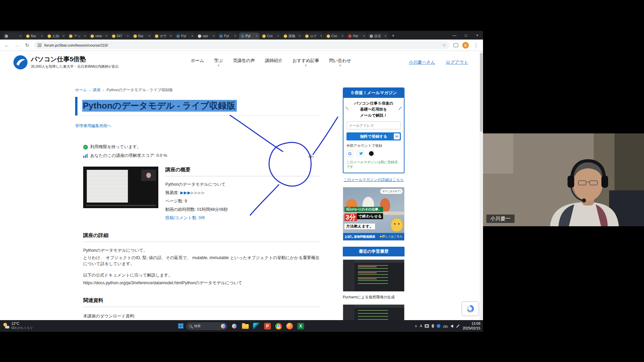 This screenshot has width=644, height=362. What do you see at coordinates (374, 136) in the screenshot?
I see `subscribe-button: 無料で登録する ✉` at bounding box center [374, 136].